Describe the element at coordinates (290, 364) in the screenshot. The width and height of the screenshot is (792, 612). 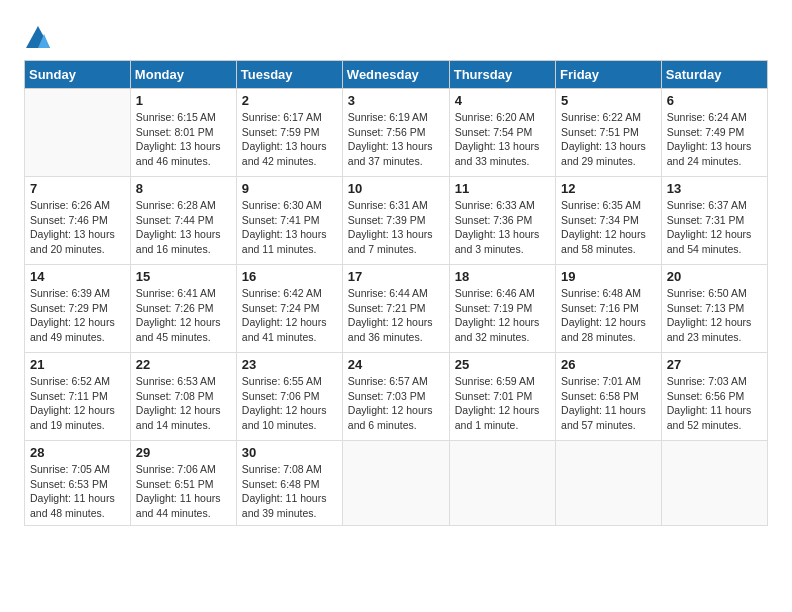
I see `day-number: 23` at that location.